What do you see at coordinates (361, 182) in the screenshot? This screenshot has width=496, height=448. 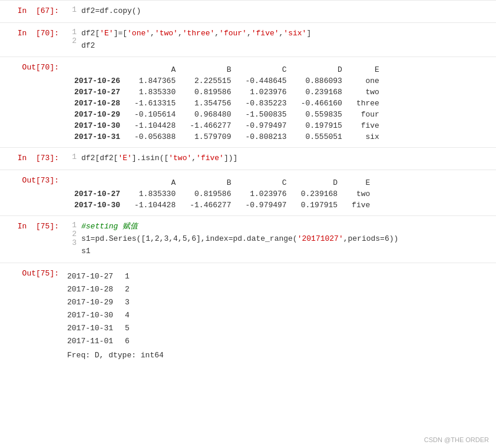 I see `col-header-E: E` at bounding box center [361, 182].